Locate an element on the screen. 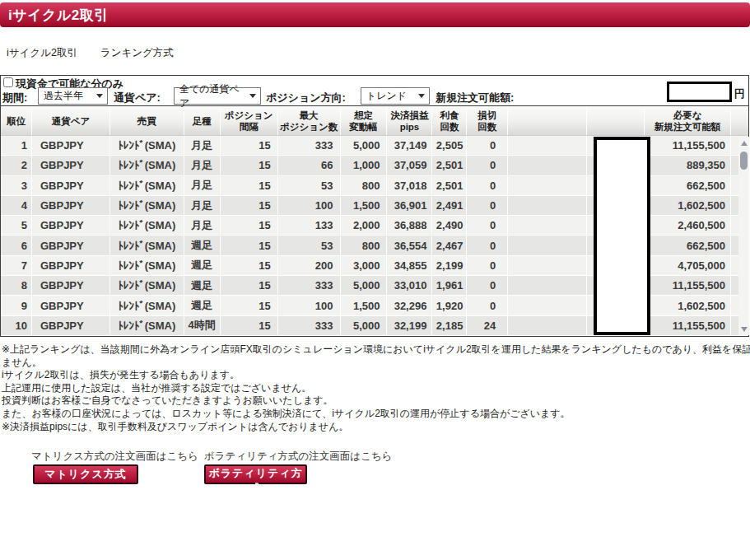 Image resolution: width=750 pixels, height=560 pixels. pair-select: 全ての通貨ペア is located at coordinates (217, 96).